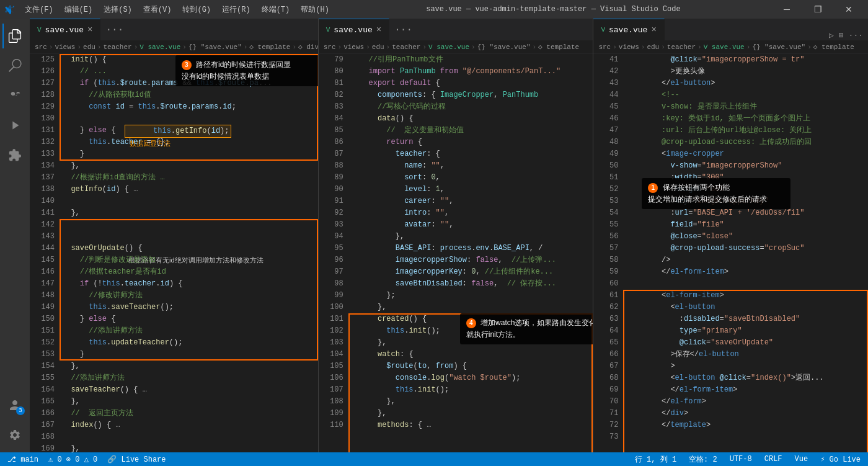 This screenshot has width=868, height=466. I want to click on code-line-144: saveOrUpdate() {, so click(190, 248).